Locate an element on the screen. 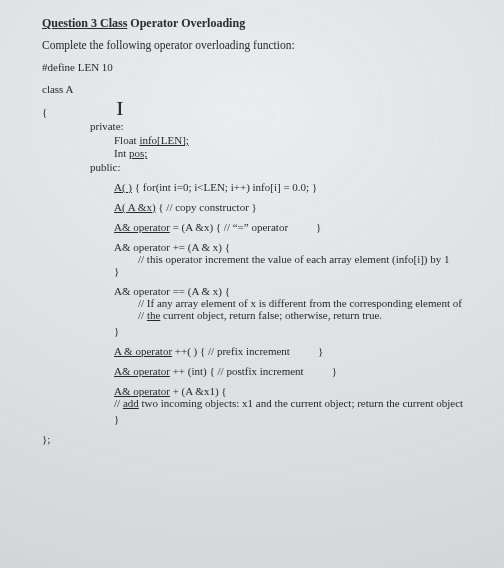  pluseq-close: } is located at coordinates (295, 271).